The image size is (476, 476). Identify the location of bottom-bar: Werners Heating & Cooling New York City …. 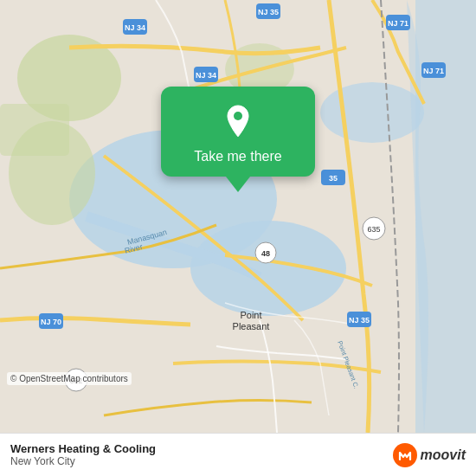
(238, 454).